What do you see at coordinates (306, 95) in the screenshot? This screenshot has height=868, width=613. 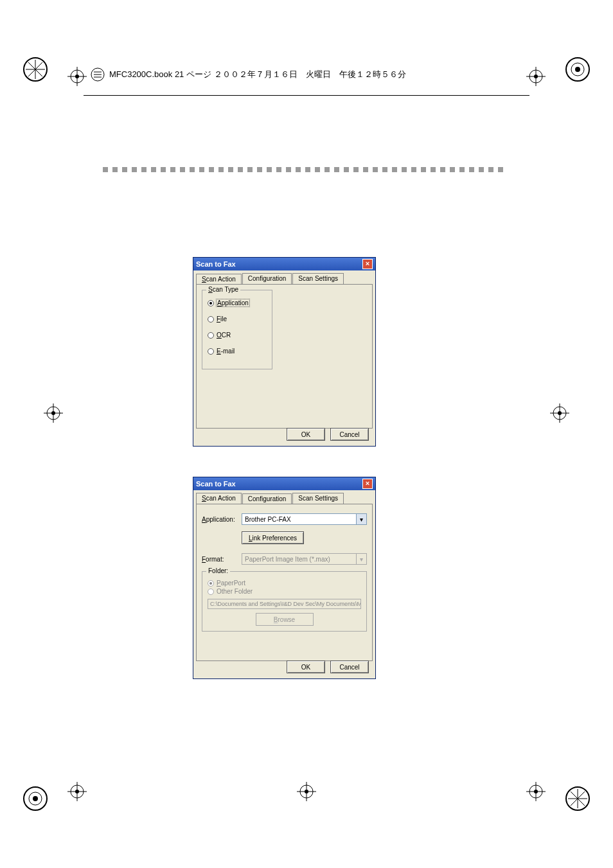 I see `header-rule` at bounding box center [306, 95].